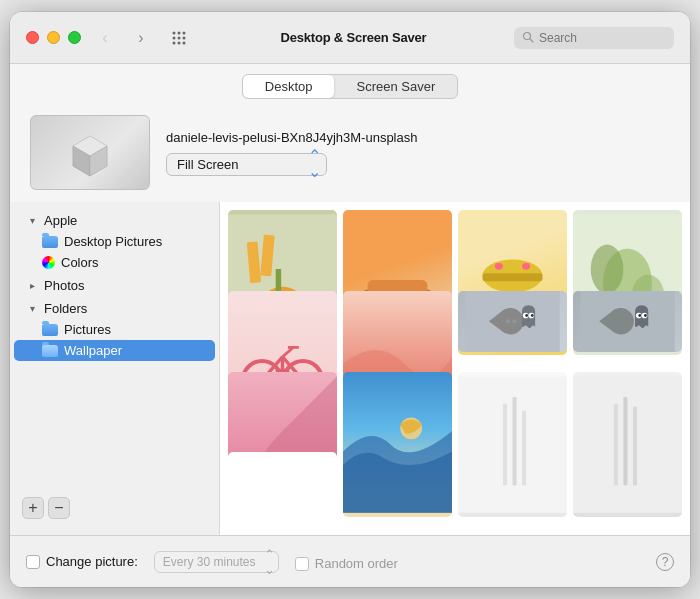 This screenshot has height=599, width=700. What do you see at coordinates (302, 564) in the screenshot?
I see `random-order-checkbox` at bounding box center [302, 564].